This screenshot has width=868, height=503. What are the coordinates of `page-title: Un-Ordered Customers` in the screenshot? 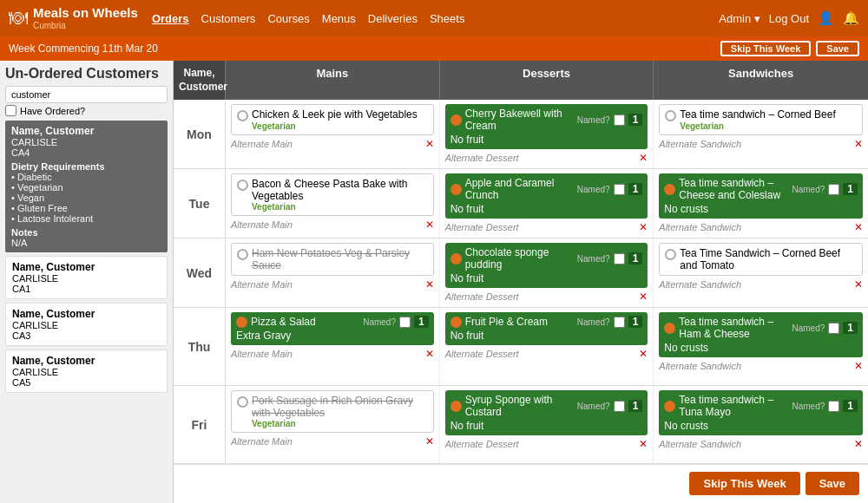 It's located at (87, 74).